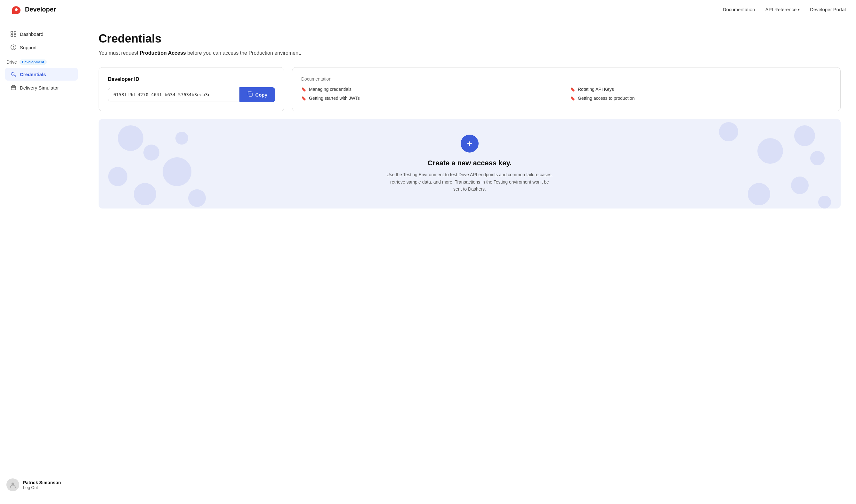  What do you see at coordinates (14, 74) in the screenshot?
I see `key-icon` at bounding box center [14, 74].